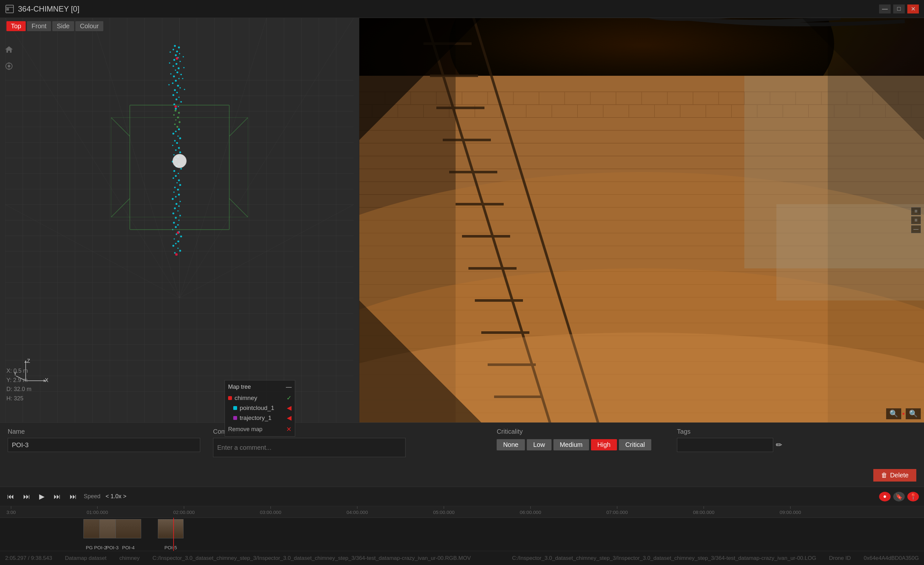 This screenshot has width=924, height=565. What do you see at coordinates (19, 371) in the screenshot?
I see `stat-x: X: 0.5 m` at bounding box center [19, 371].